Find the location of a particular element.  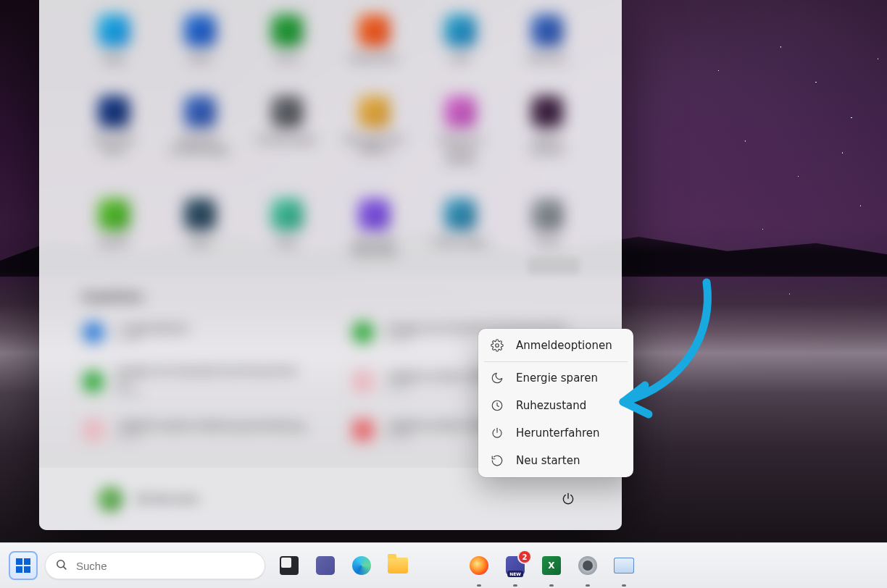

recommended-item: Google als Standard-Suchmaschine imJul 3… is located at coordinates (196, 381).